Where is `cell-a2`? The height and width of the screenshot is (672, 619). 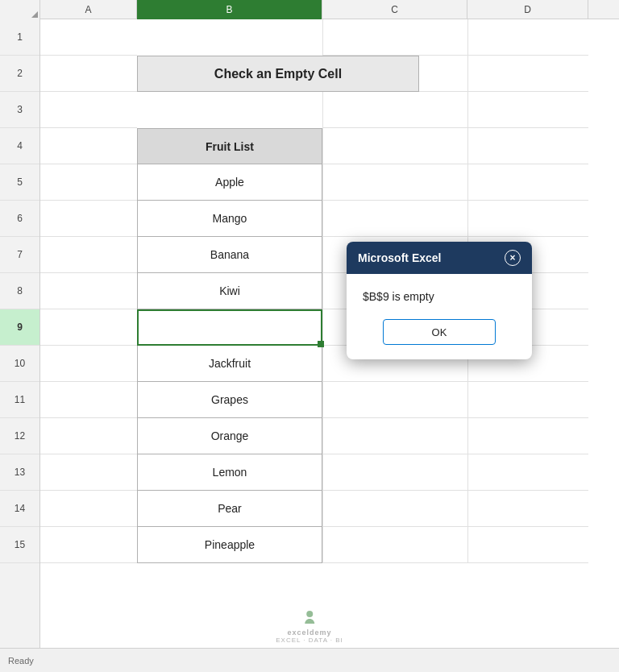
cell-a2 is located at coordinates (89, 74).